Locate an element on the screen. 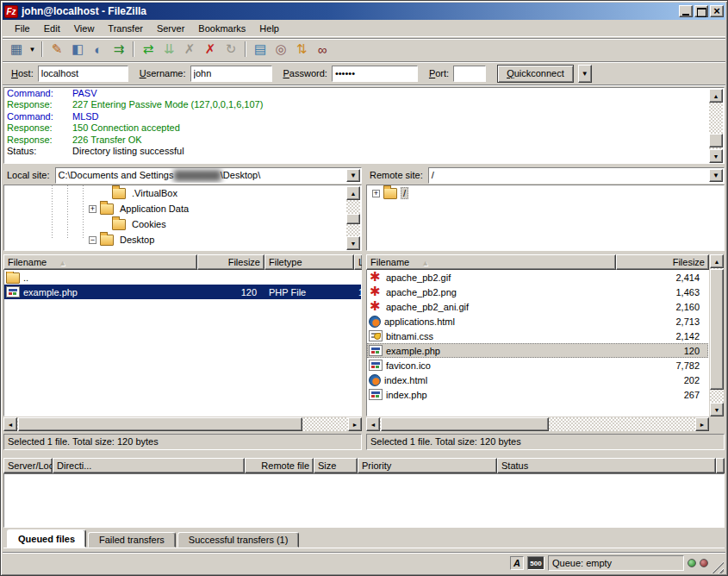  menu-item: Server is located at coordinates (171, 28).